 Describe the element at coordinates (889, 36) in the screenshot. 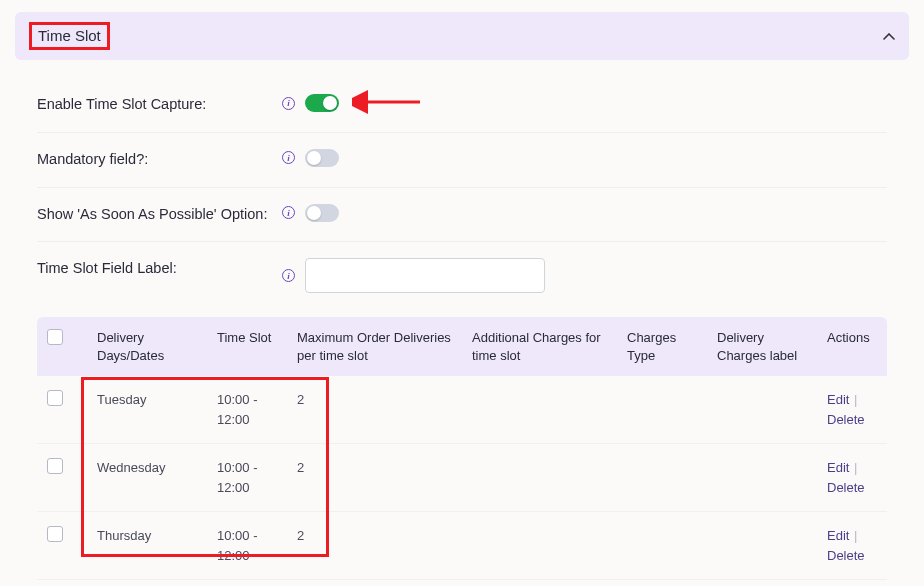

I see `chevron-up-icon` at that location.